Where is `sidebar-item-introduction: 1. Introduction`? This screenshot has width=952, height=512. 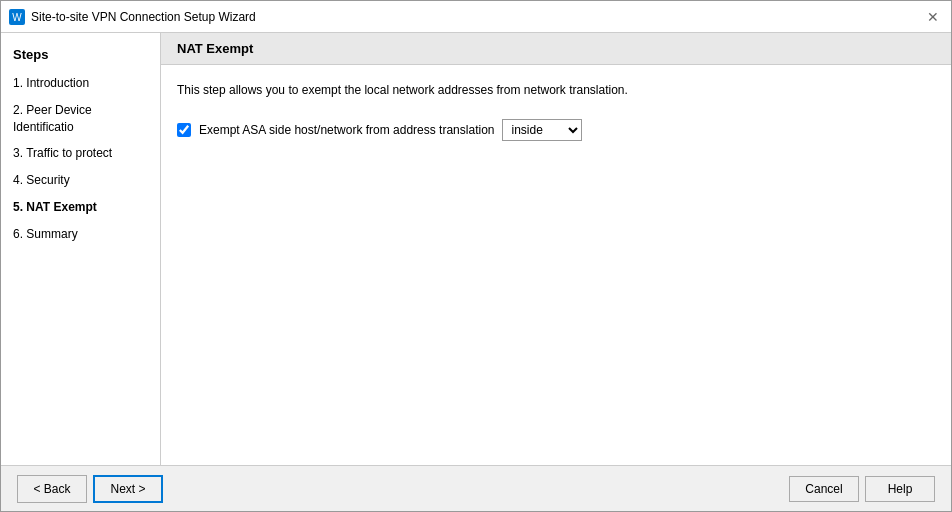
sidebar-item-introduction: 1. Introduction is located at coordinates (80, 84).